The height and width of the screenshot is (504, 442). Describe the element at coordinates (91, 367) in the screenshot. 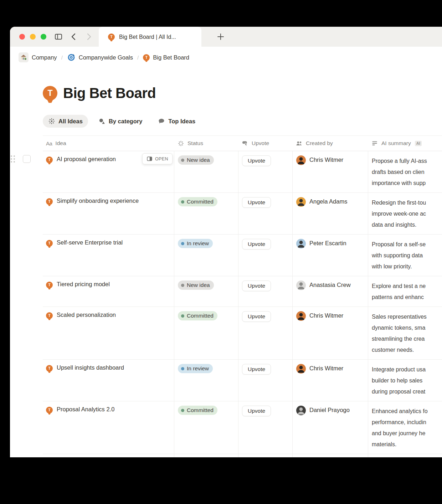

I see `idea-name: Upsell insights dashboard` at that location.